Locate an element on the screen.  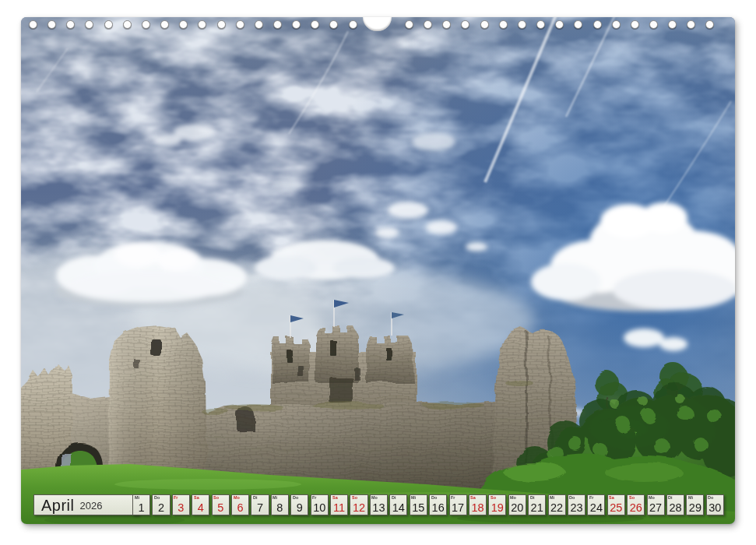
calendar-day-cell: Di14 is located at coordinates (399, 505).